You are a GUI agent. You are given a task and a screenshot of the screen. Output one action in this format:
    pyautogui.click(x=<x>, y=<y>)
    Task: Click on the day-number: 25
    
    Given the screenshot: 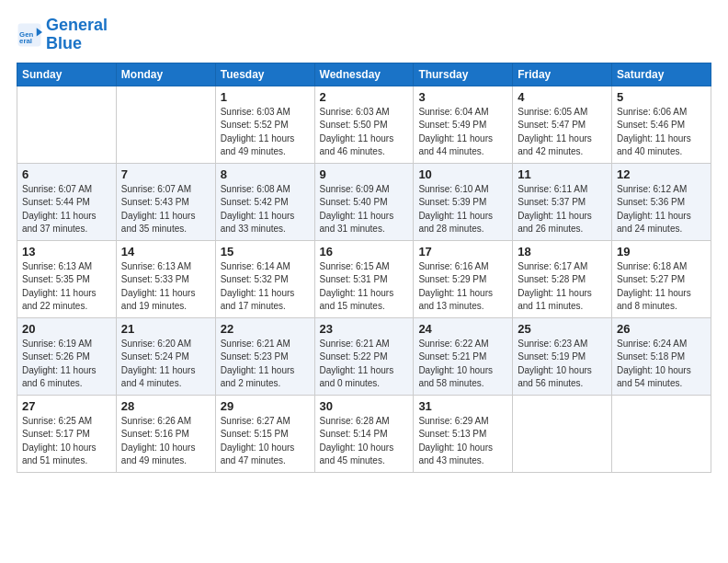 What is the action you would take?
    pyautogui.click(x=563, y=329)
    